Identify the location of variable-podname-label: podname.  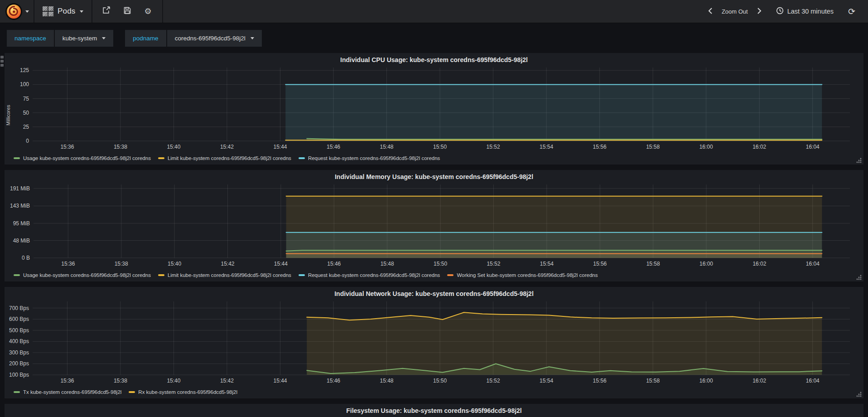
(145, 38).